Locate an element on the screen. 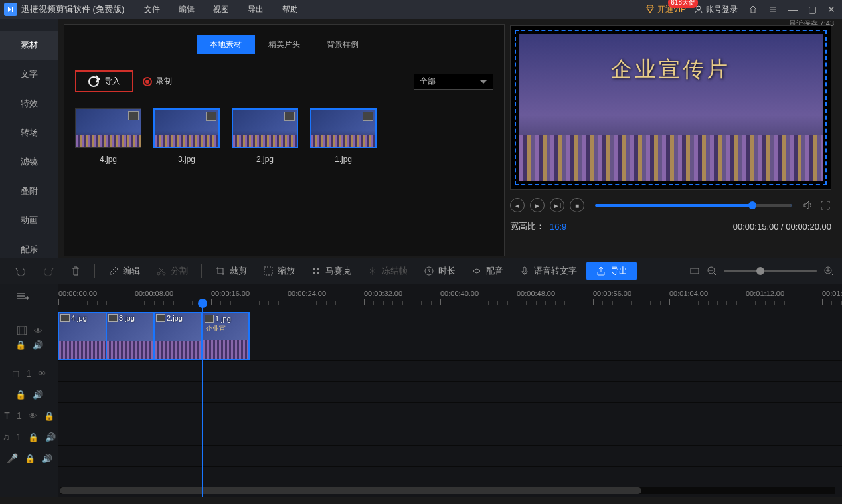  sidebar-item-transition: 转场 is located at coordinates (29, 133).